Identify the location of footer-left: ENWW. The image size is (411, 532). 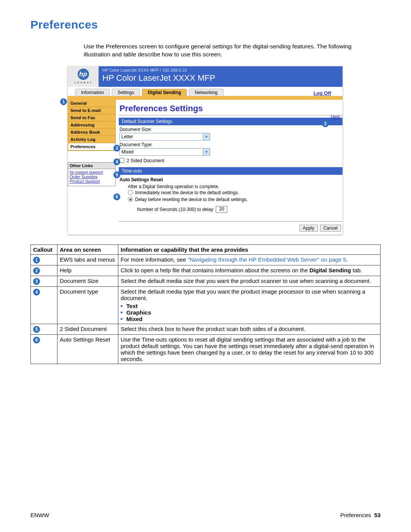
(40, 515).